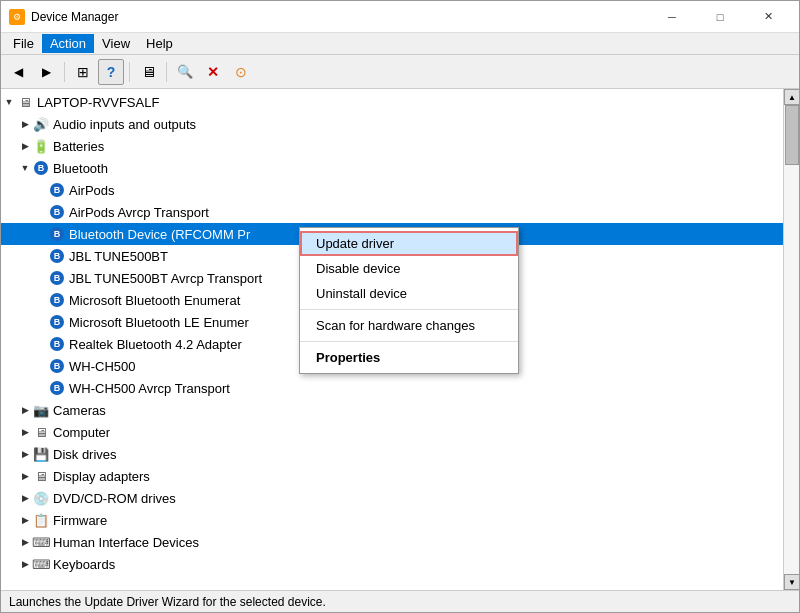  Describe the element at coordinates (409, 326) in the screenshot. I see `ctx-scan-hardware: Scan for hardware changes` at that location.